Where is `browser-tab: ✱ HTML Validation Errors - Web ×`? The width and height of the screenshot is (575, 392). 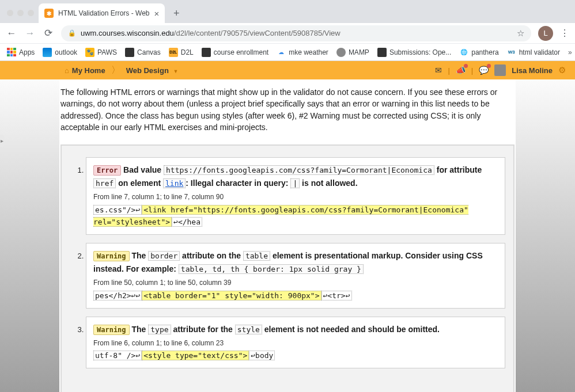
browser-tab: ✱ HTML Validation Errors - Web × is located at coordinates (101, 13).